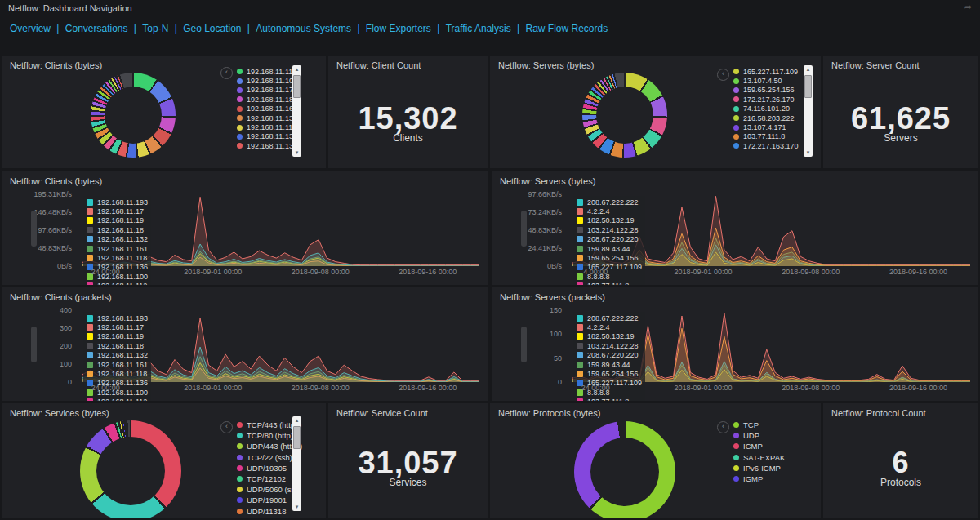 The image size is (980, 520). What do you see at coordinates (30, 29) in the screenshot?
I see `nav-link-overview: Overview` at bounding box center [30, 29].